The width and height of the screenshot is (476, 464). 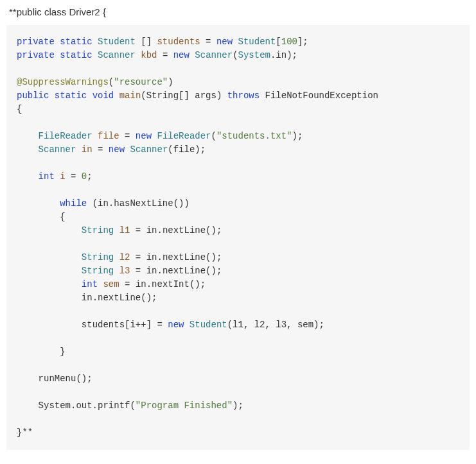 I want to click on var: l2, so click(x=125, y=257).